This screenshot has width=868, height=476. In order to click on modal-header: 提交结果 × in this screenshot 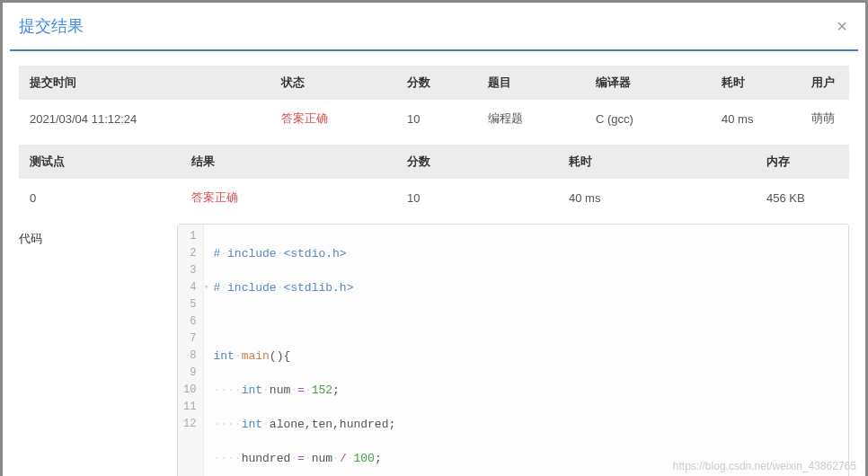, I will do `click(434, 26)`.